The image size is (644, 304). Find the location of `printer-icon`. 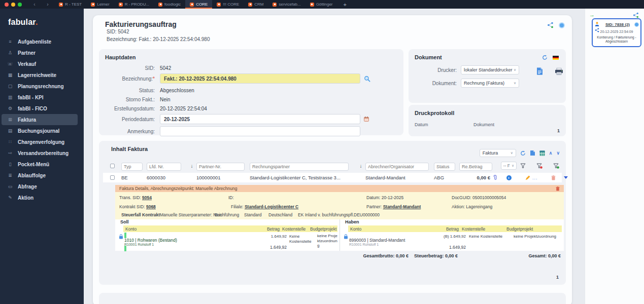

printer-icon is located at coordinates (559, 71).